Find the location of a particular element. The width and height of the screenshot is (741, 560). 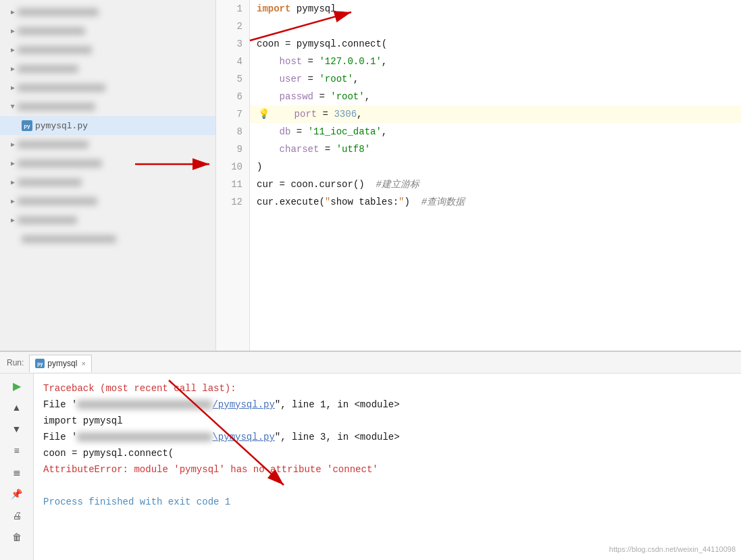

sidebar-item-pymysql: py pymysql.py is located at coordinates (108, 126).